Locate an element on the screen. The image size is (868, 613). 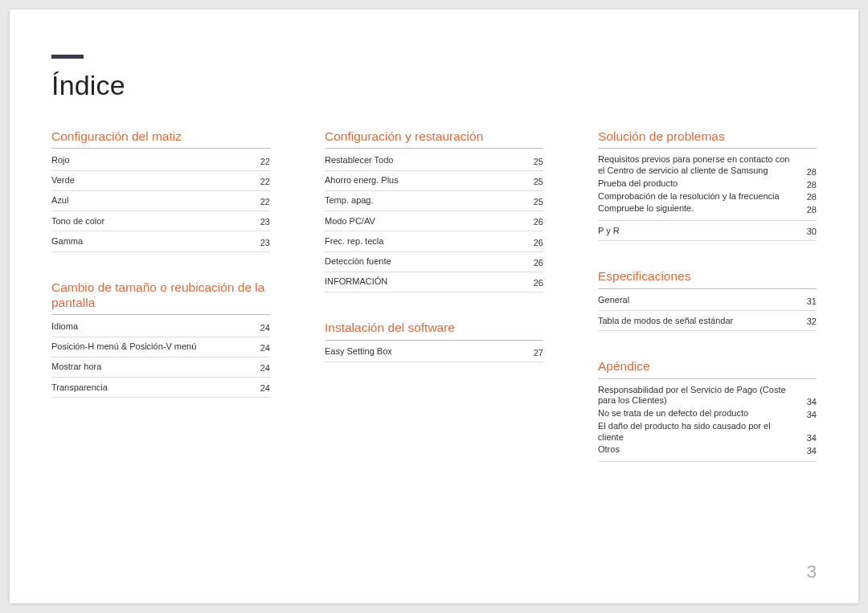
toc-entry-label: Prueba del producto is located at coordinates (698, 184).